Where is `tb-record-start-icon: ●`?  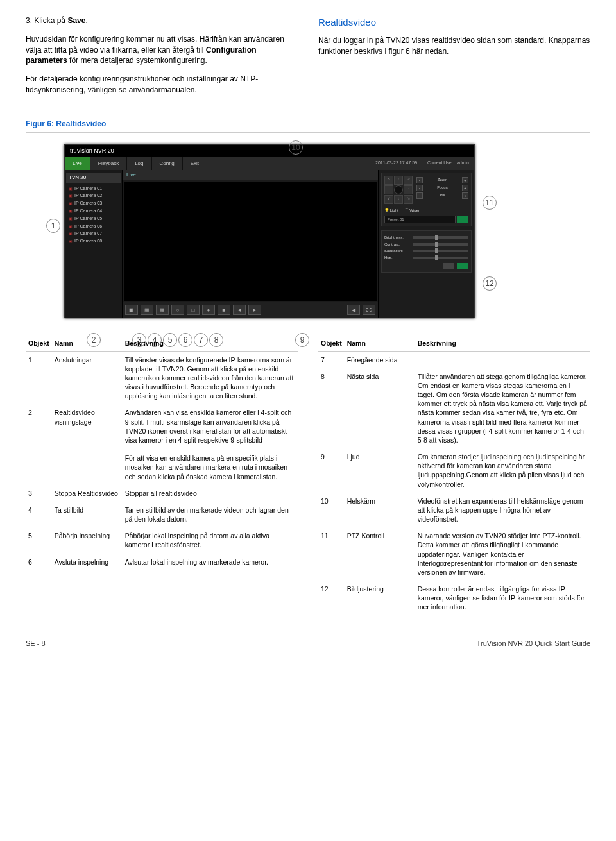
tb-record-start-icon: ● is located at coordinates (209, 310).